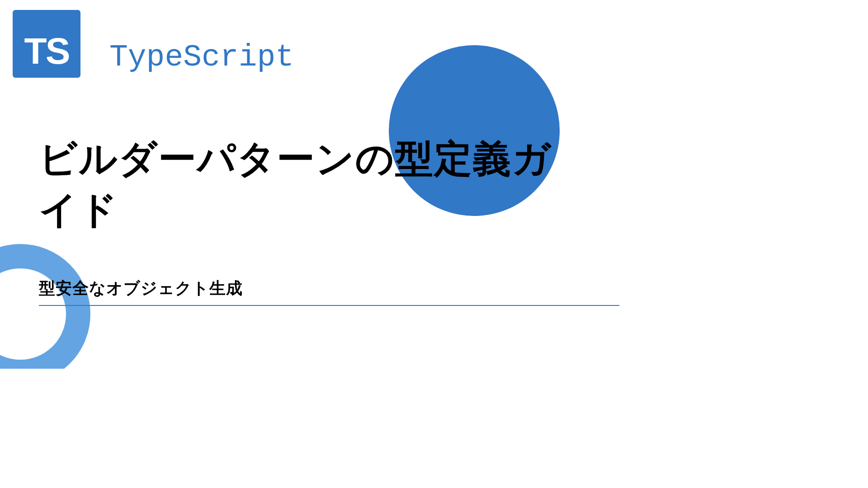 The height and width of the screenshot is (488, 868). Describe the element at coordinates (329, 305) in the screenshot. I see `divider-line` at that location.